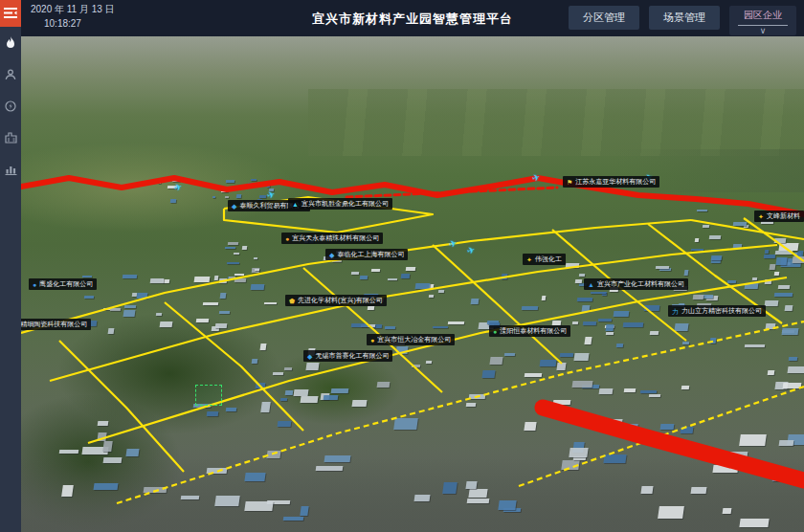 The image size is (804, 532). I want to click on header-buttons: 分区管理 场景管理 园区企业 ∨, so click(682, 21).